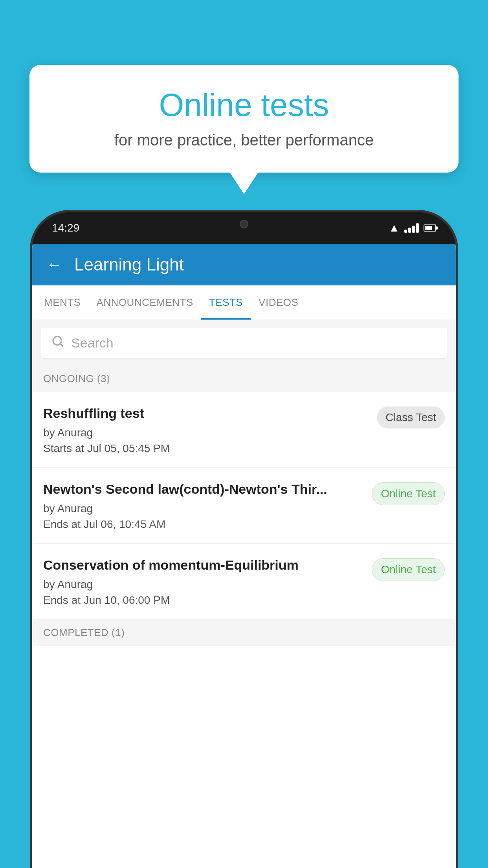  Describe the element at coordinates (58, 343) in the screenshot. I see `search-icon` at that location.